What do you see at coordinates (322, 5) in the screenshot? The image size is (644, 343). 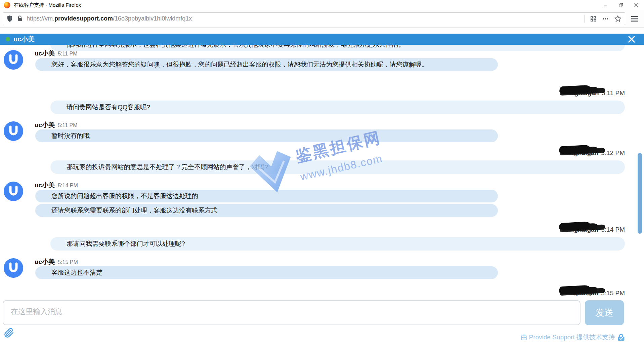 I see `window-titlebar: 在线客户支持 - Mozilla Firefox` at bounding box center [322, 5].